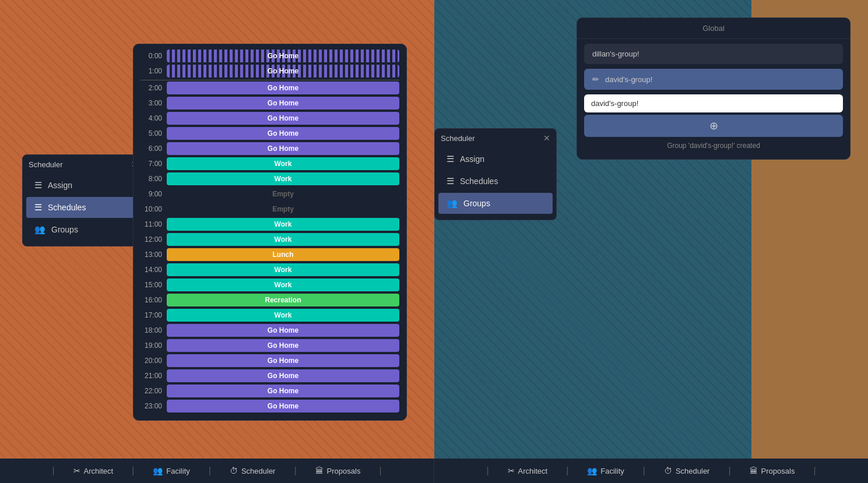  I want to click on schedule-row: 22:00Go Home, so click(270, 391).